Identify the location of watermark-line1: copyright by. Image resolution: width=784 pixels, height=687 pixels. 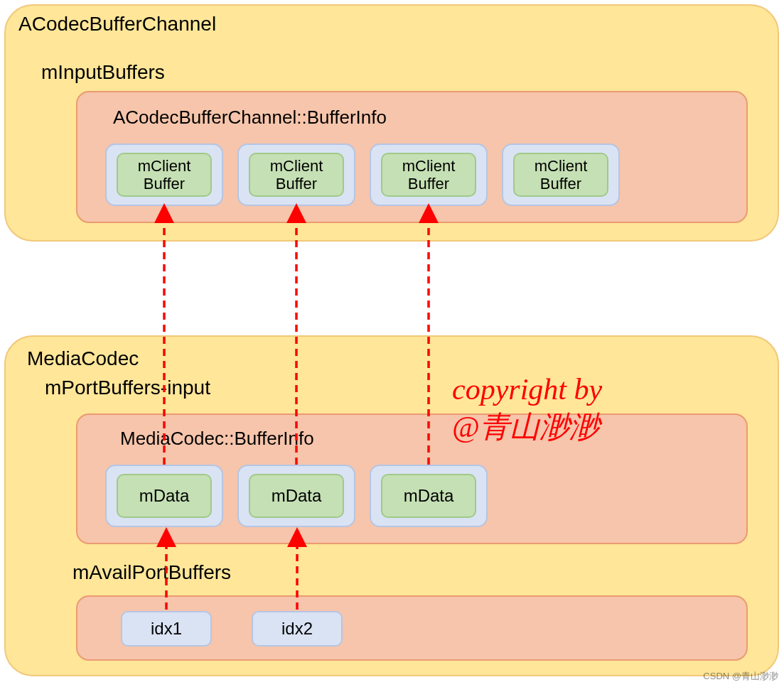
(527, 389).